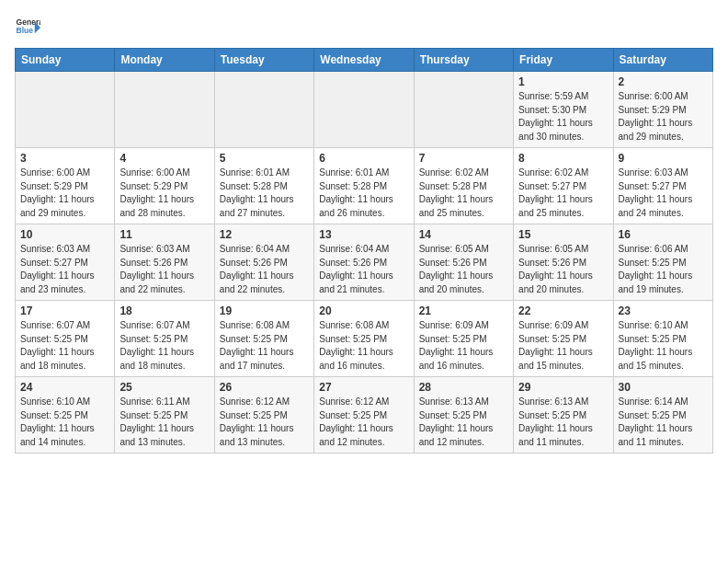  What do you see at coordinates (463, 416) in the screenshot?
I see `calendar-cell: 28Sunrise: 6:13 AM Sunset: 5:25 PM Dayli…` at bounding box center [463, 416].